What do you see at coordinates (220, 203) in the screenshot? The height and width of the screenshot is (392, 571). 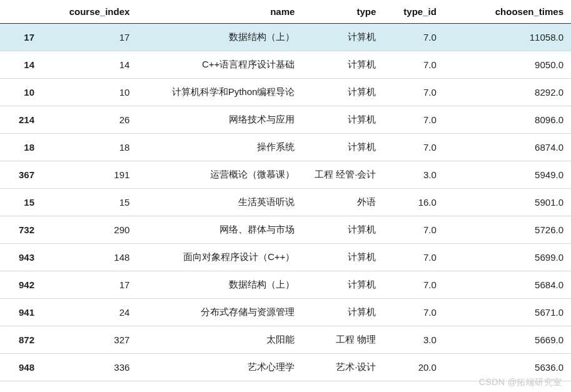 I see `cell-name: 生活英语听说` at bounding box center [220, 203].